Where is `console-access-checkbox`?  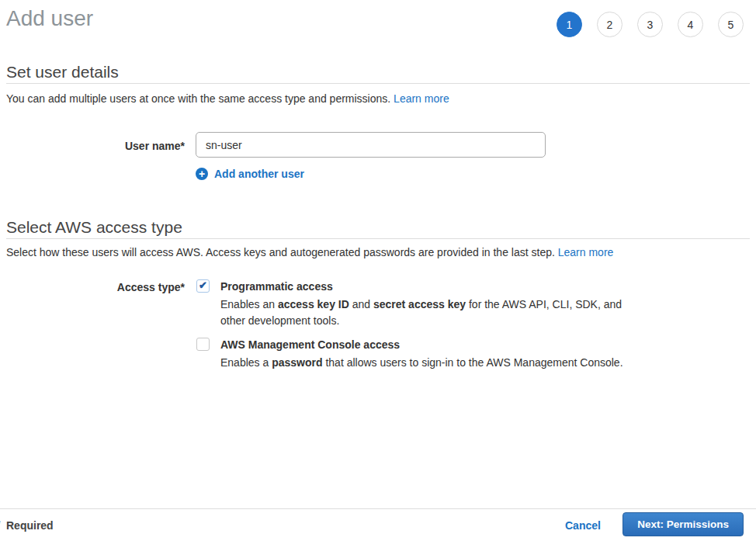
console-access-checkbox is located at coordinates (203, 345).